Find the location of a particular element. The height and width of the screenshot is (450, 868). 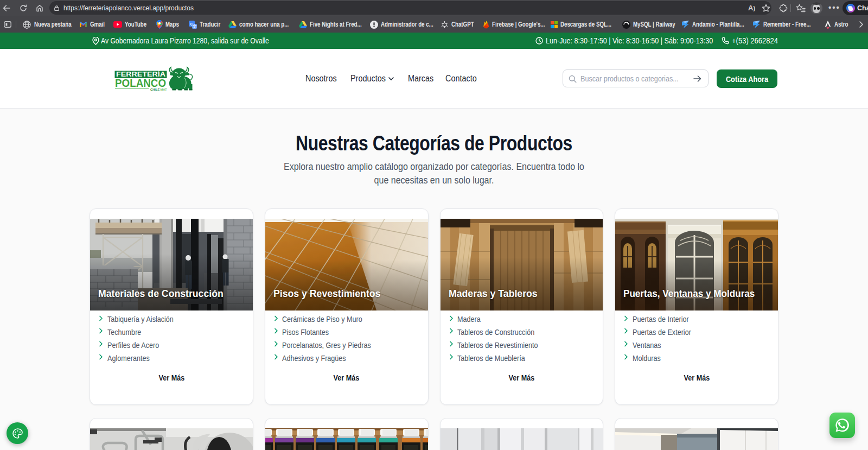

svg-text: 文 is located at coordinates (194, 26).